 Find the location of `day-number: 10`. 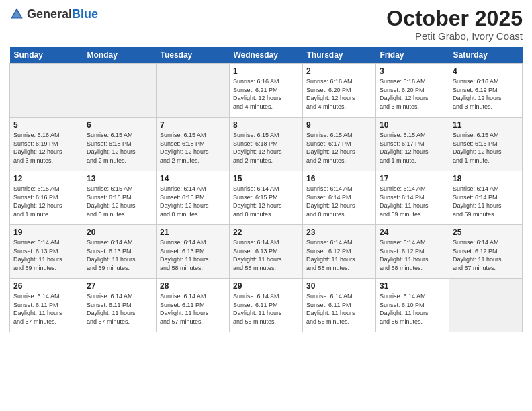

day-number: 10 is located at coordinates (412, 125).